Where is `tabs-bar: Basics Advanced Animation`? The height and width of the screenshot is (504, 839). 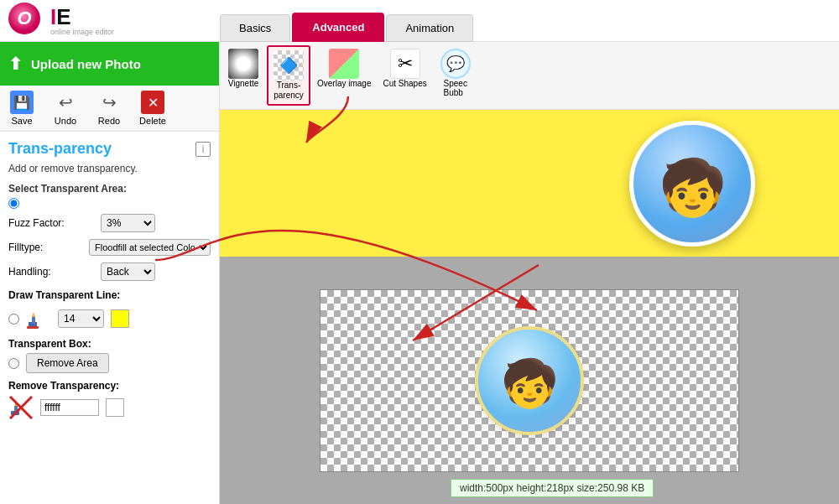
tabs-bar: Basics Advanced Animation is located at coordinates (347, 21).